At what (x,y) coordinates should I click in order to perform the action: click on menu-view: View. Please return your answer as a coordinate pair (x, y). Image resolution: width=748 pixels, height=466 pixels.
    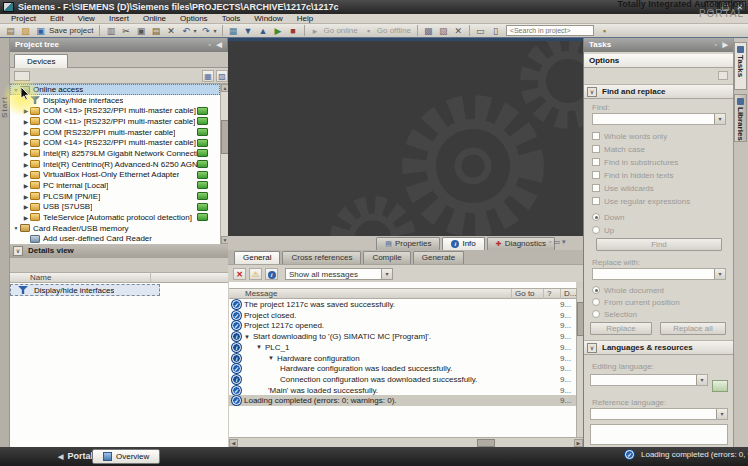
    Looking at the image, I should click on (86, 19).